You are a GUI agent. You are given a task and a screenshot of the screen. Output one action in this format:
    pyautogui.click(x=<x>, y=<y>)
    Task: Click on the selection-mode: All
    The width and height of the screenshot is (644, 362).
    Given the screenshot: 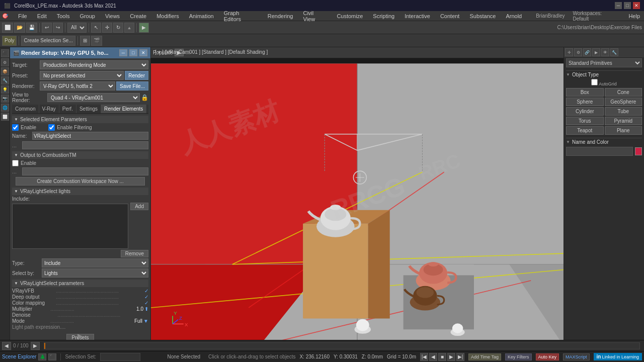 What is the action you would take?
    pyautogui.click(x=77, y=28)
    